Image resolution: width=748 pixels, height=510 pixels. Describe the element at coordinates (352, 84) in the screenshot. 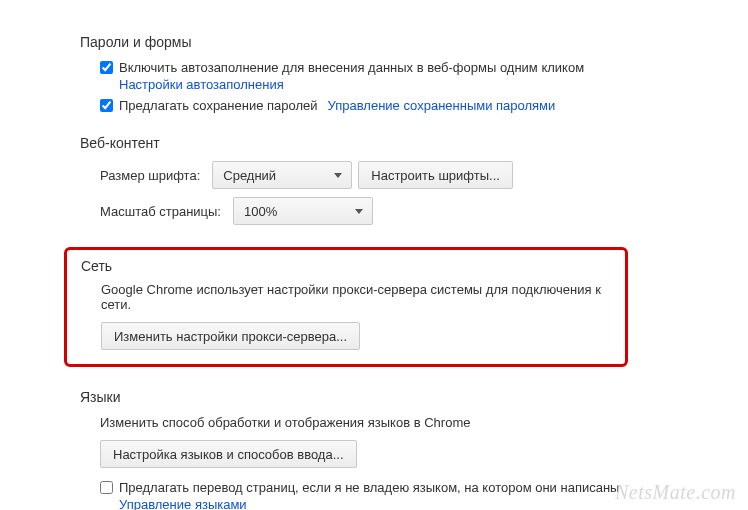

I see `autofill-settings-link: Настройки автозаполнения` at that location.